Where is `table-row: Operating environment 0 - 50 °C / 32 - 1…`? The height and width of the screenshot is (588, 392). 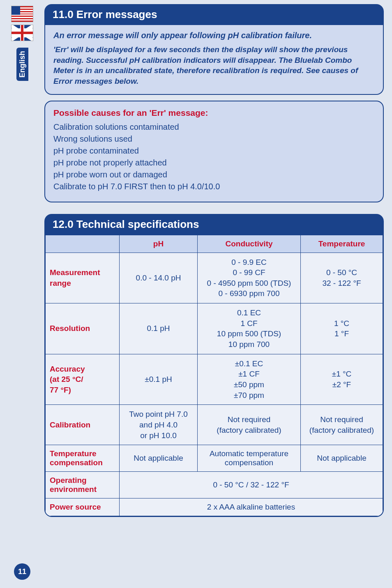 table-row: Operating environment 0 - 50 °C / 32 - 1… is located at coordinates (214, 485).